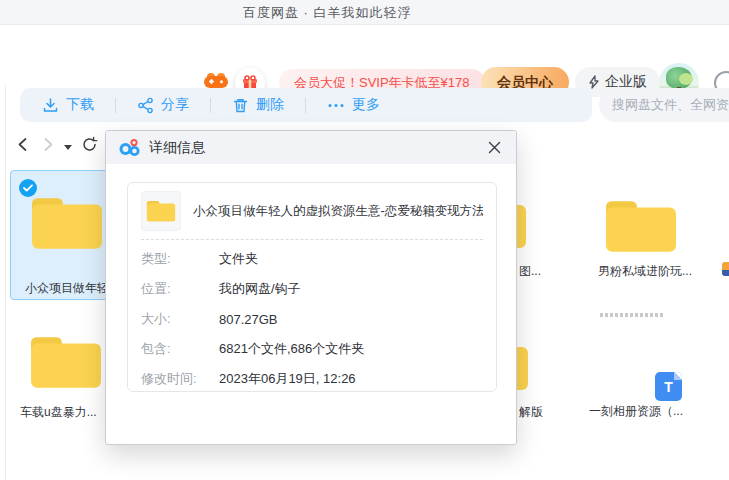 The image size is (729, 480). What do you see at coordinates (163, 105) in the screenshot?
I see `share-button: 分享` at bounding box center [163, 105].